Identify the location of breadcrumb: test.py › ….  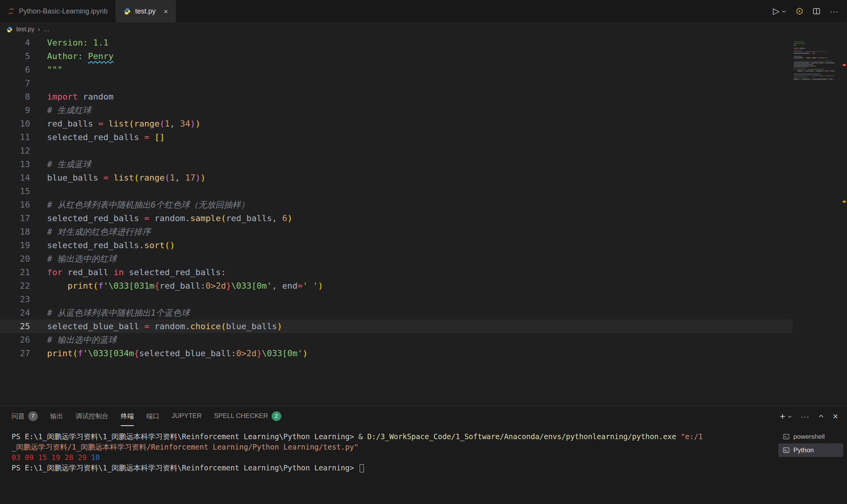
(424, 29).